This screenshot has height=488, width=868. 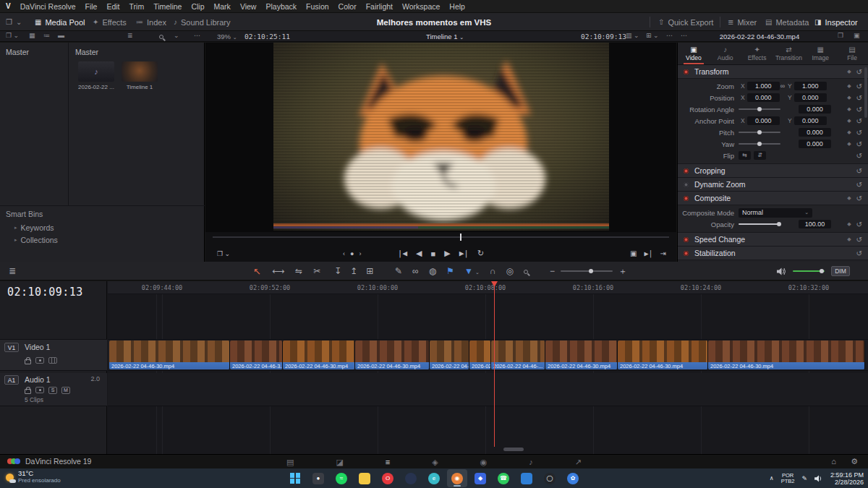 I want to click on edit-page-icon: ≡, so click(x=388, y=462).